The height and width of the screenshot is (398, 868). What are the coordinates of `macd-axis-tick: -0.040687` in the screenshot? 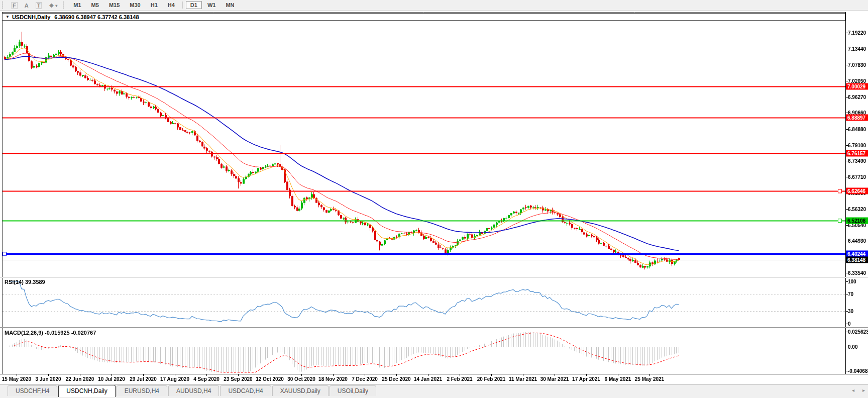 It's located at (858, 371).